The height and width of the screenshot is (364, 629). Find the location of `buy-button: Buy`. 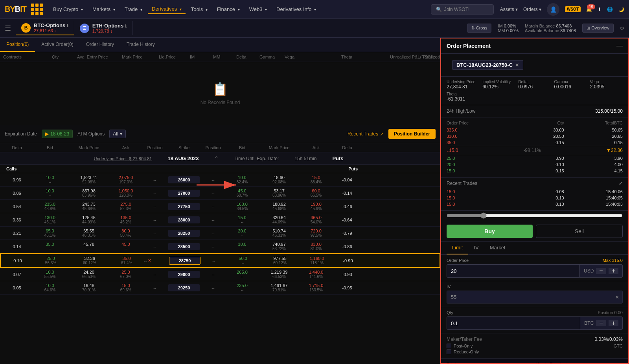

buy-button: Buy is located at coordinates (490, 231).